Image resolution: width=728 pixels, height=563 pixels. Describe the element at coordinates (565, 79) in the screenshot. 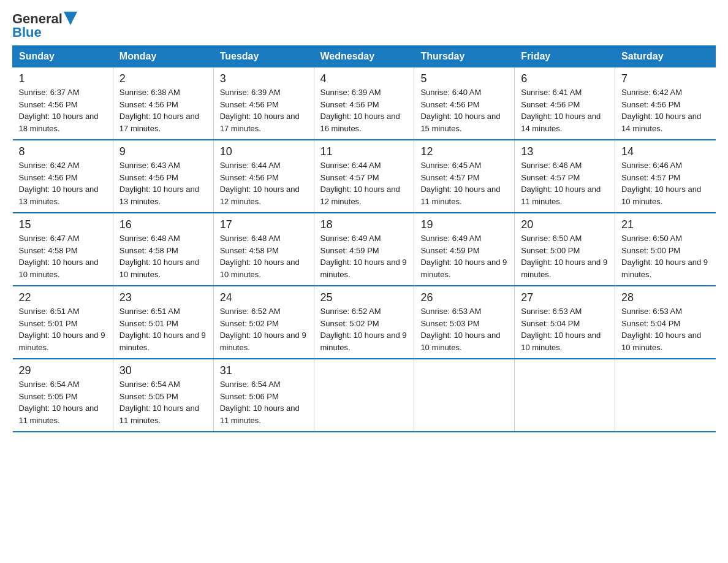

I see `day-number: 6` at that location.